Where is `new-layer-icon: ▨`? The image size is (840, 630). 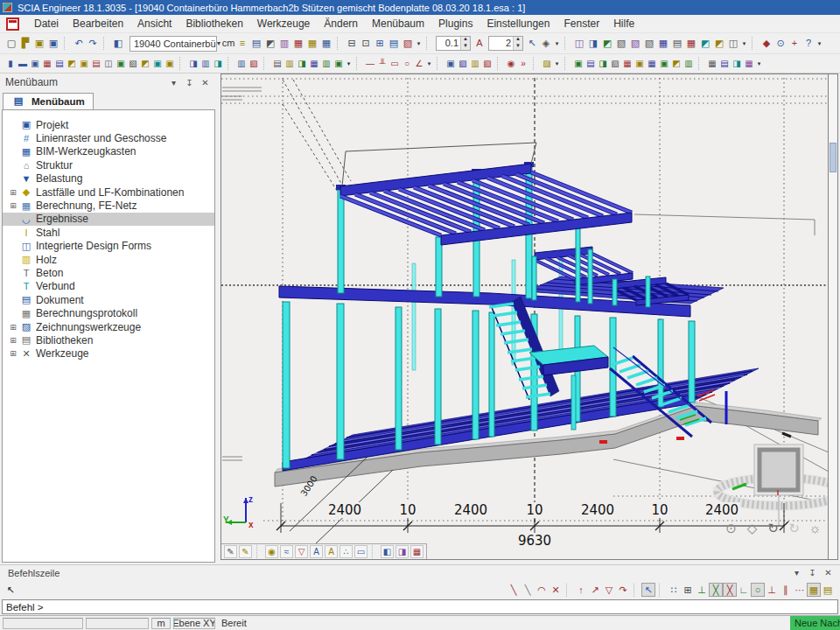 new-layer-icon: ▨ is located at coordinates (547, 63).